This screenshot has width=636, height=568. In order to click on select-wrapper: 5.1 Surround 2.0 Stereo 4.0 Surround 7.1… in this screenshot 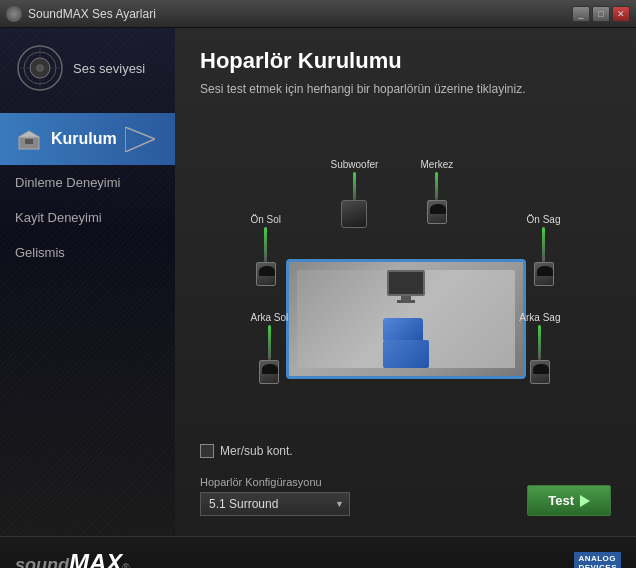, I will do `click(275, 504)`.